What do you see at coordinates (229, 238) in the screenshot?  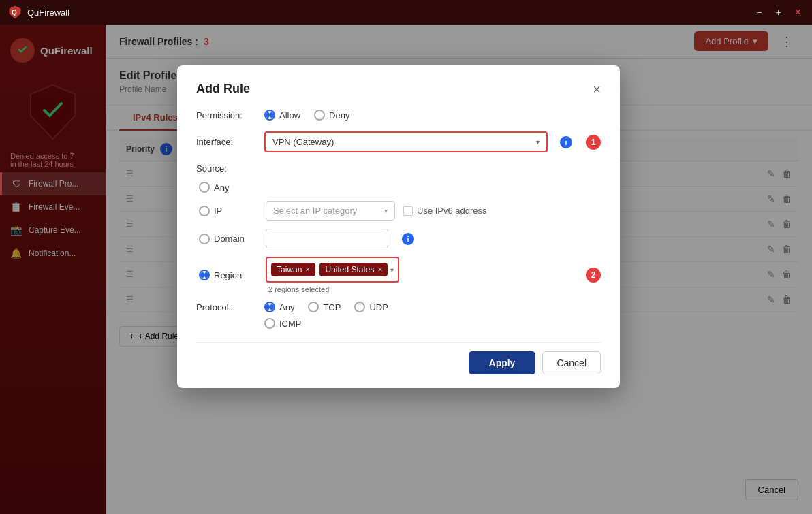 I see `domain-label: Domain` at bounding box center [229, 238].